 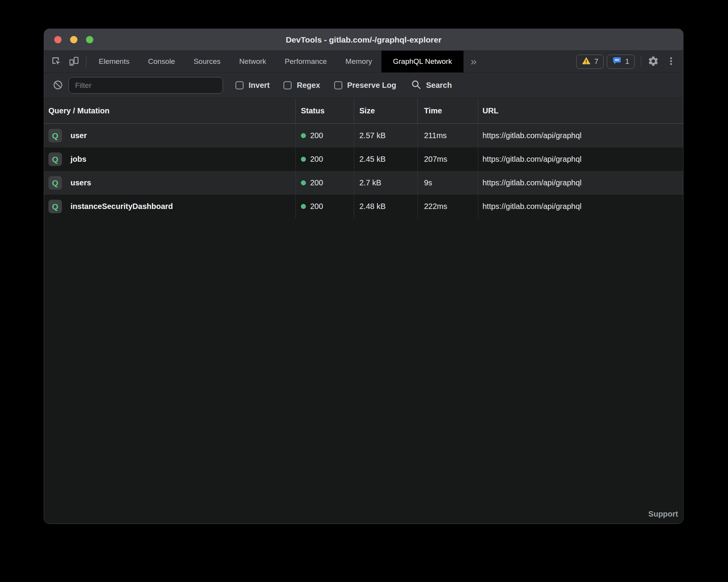 I want to click on table-row-users: Q users 200 2.7 kB 9s https://gitlab.com…, so click(x=364, y=183).